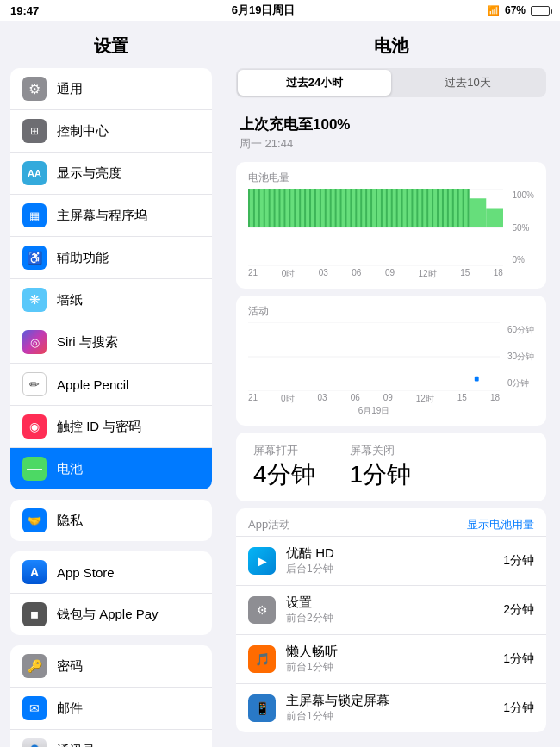  Describe the element at coordinates (111, 572) in the screenshot. I see `sidebar-item-app-store: A App Store` at that location.